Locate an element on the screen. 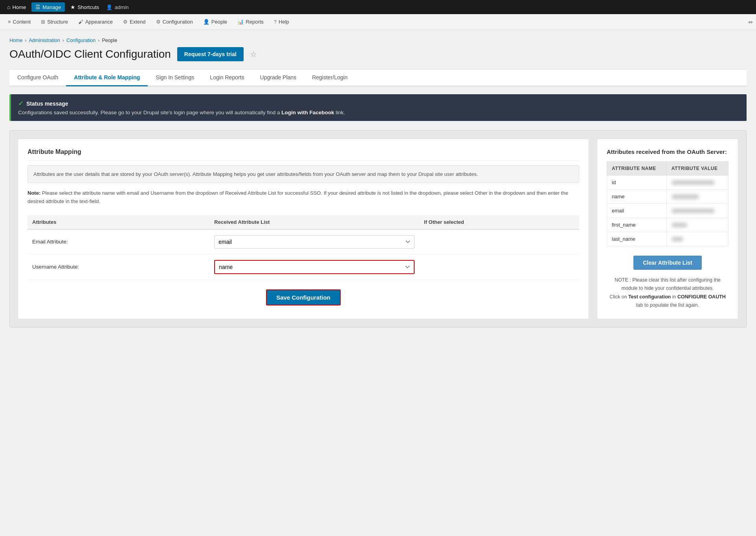 The width and height of the screenshot is (756, 536). toolbar-configuration: ⚙ Configuration is located at coordinates (174, 22).